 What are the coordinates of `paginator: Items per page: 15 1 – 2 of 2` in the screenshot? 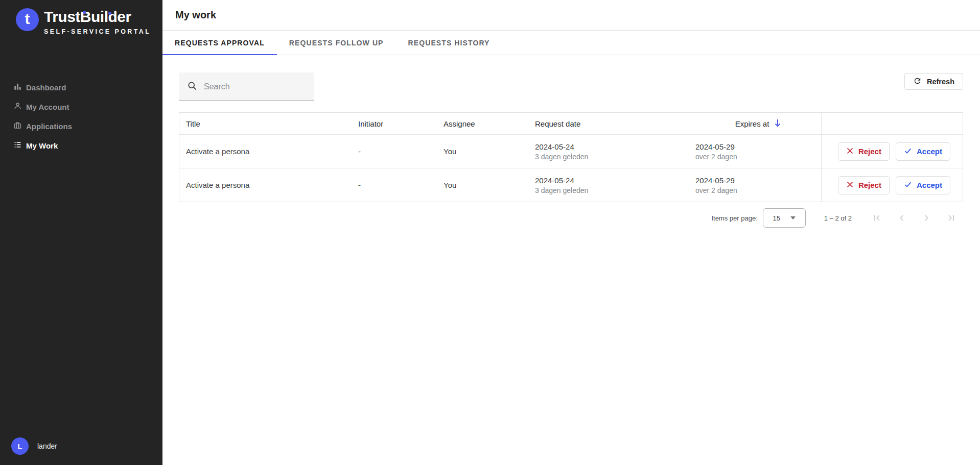 It's located at (571, 218).